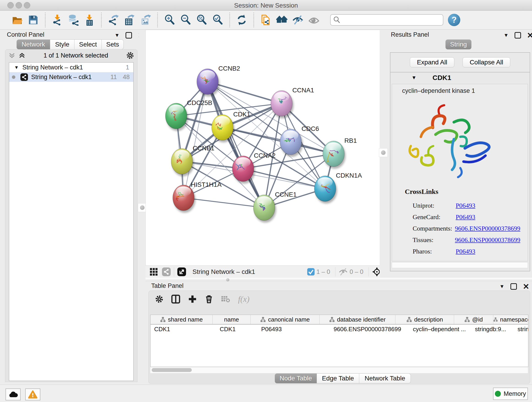  I want to click on zoom-out-button, so click(186, 20).